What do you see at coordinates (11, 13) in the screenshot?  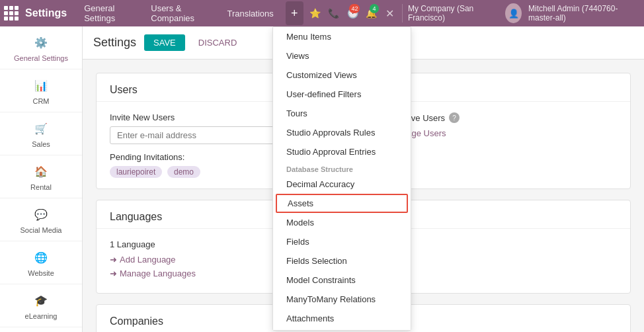 I see `apps-grid-icon` at bounding box center [11, 13].